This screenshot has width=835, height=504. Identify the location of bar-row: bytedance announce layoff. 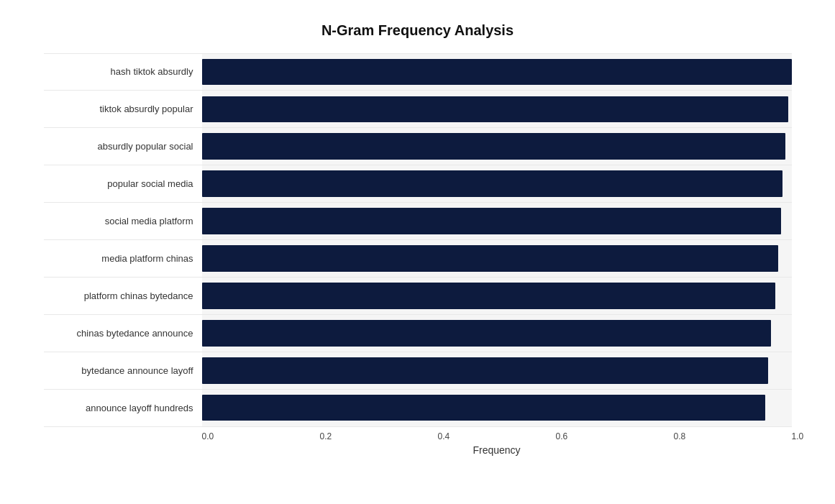
(418, 370).